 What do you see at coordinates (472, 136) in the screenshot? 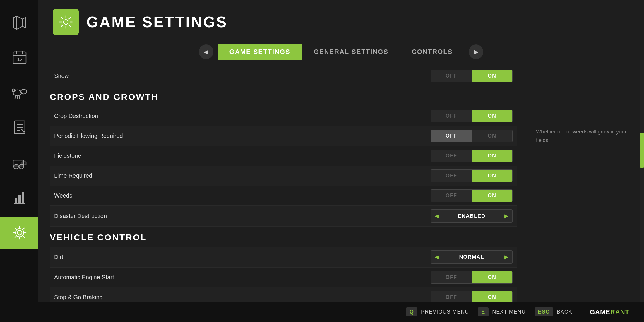
I see `toggle-periodic-plowing: OFF ON` at bounding box center [472, 136].